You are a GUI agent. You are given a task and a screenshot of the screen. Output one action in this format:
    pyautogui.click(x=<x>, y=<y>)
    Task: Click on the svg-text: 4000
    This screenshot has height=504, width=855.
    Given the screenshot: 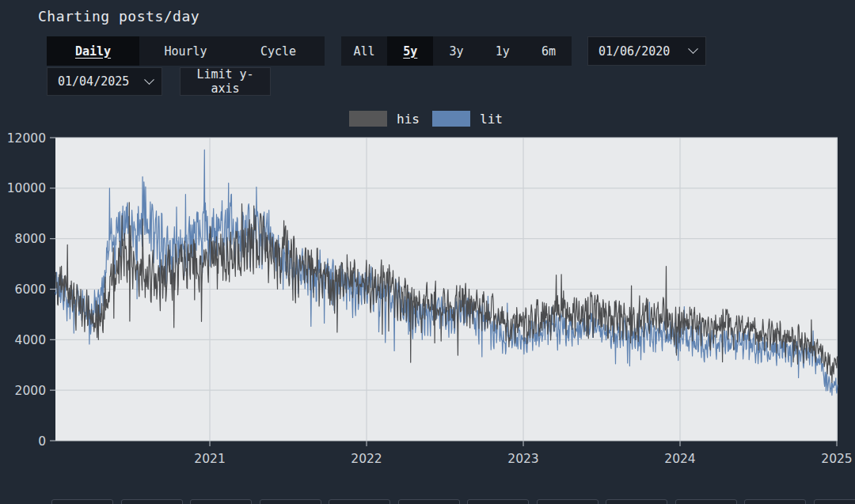 What is the action you would take?
    pyautogui.click(x=30, y=340)
    